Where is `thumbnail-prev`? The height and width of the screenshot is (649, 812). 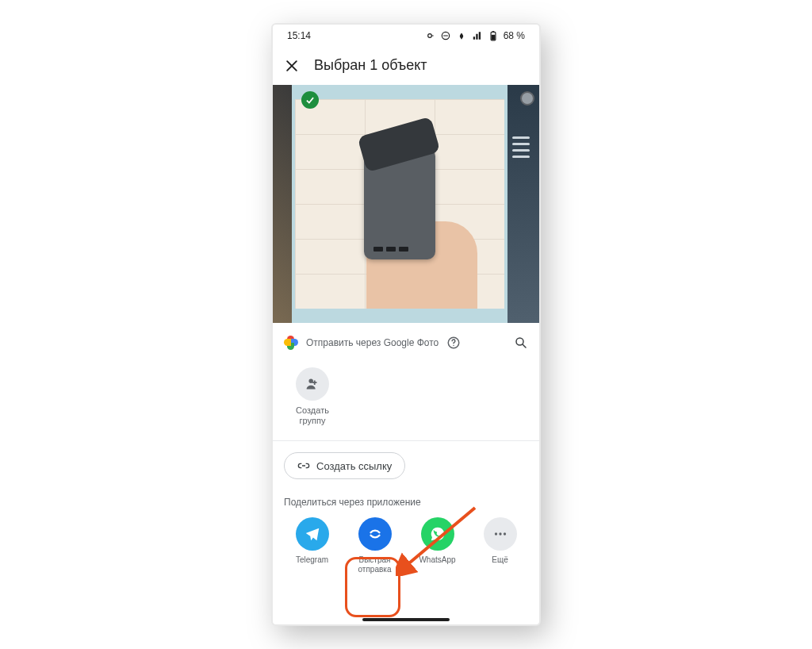
thumbnail-prev is located at coordinates (282, 204).